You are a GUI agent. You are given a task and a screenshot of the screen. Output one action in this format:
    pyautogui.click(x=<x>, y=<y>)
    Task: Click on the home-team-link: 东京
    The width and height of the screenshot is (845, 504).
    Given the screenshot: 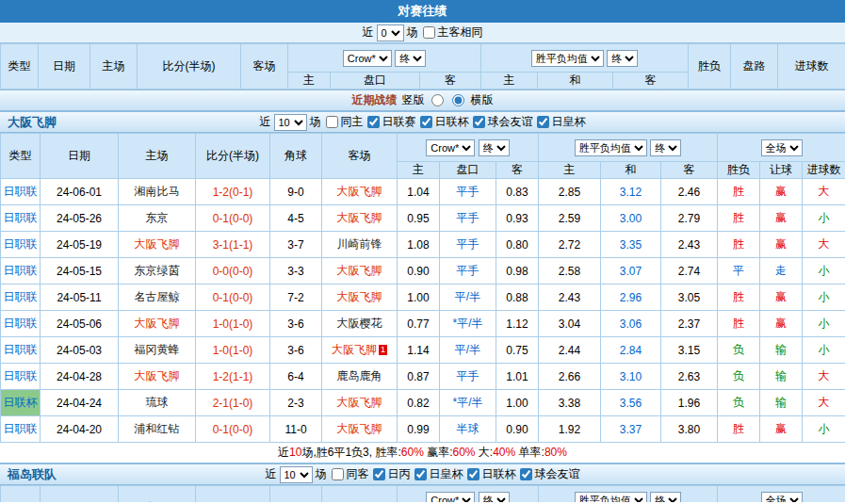 What is the action you would take?
    pyautogui.click(x=157, y=219)
    